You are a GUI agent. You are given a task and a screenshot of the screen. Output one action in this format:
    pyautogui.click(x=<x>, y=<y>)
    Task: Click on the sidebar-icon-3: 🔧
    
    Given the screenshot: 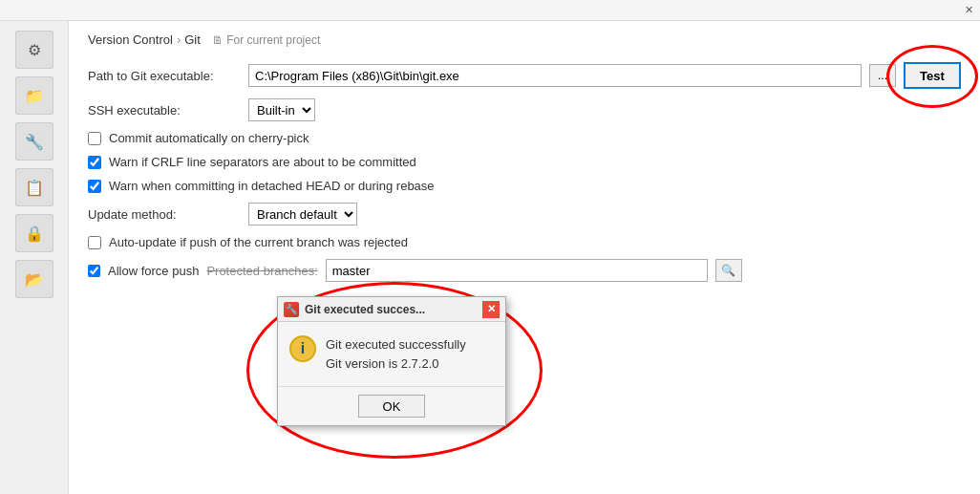 What is the action you would take?
    pyautogui.click(x=34, y=141)
    